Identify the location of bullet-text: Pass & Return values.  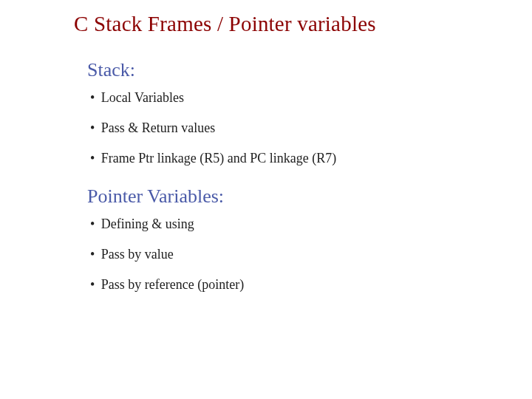
(158, 128).